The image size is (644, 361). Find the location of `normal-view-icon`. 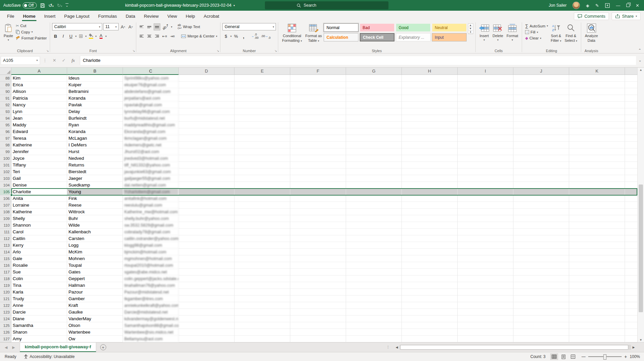

normal-view-icon is located at coordinates (554, 357).